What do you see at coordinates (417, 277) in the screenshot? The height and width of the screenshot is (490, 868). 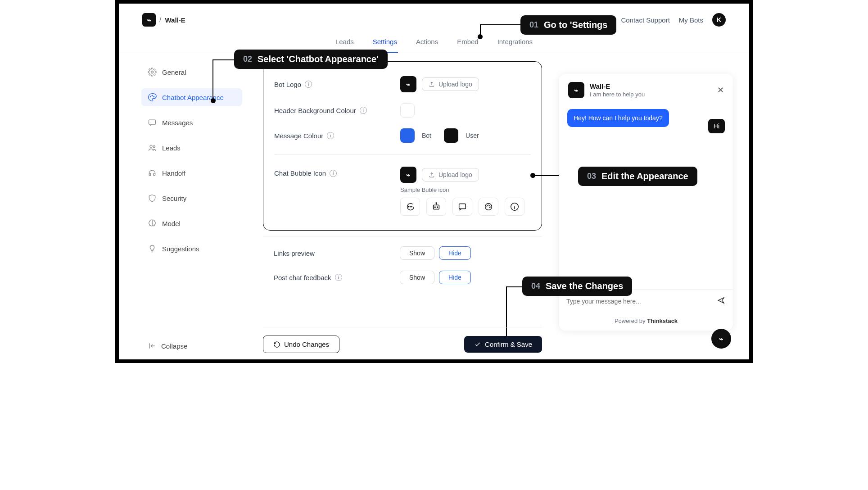 I see `post-chat-show: Show` at bounding box center [417, 277].